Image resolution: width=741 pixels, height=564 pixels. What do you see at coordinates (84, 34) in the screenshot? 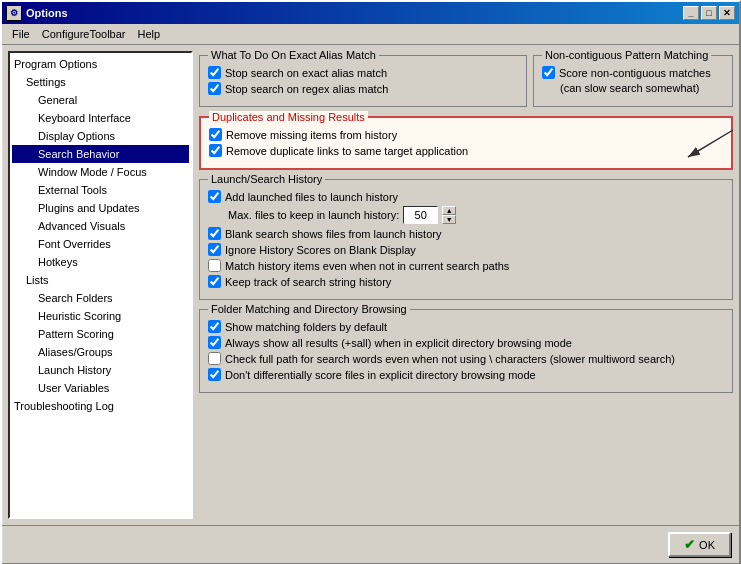
I see `menu-configure-toolbar: ConfigureToolbar` at bounding box center [84, 34].